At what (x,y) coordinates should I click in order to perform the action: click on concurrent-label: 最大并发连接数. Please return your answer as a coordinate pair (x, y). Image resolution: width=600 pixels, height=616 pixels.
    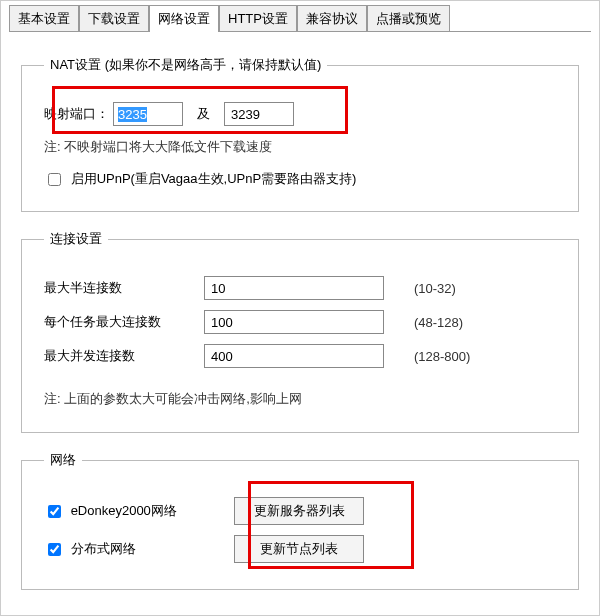
    Looking at the image, I should click on (124, 356).